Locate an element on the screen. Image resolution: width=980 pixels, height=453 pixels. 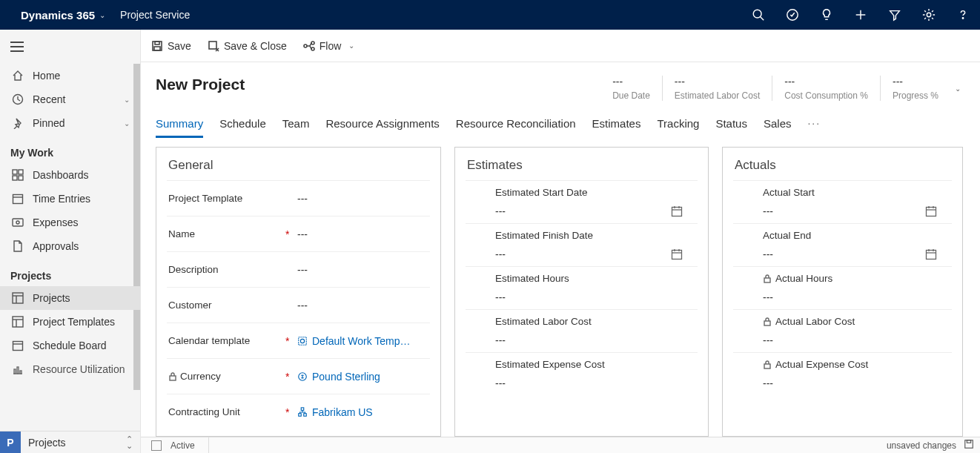
brand-label: Dynamics 365 is located at coordinates (60, 15).